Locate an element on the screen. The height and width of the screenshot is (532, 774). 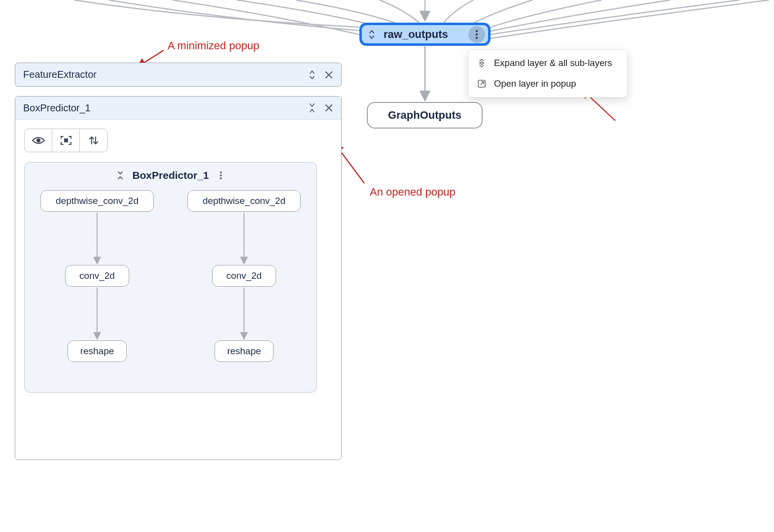
expand-all-icon is located at coordinates (482, 63).